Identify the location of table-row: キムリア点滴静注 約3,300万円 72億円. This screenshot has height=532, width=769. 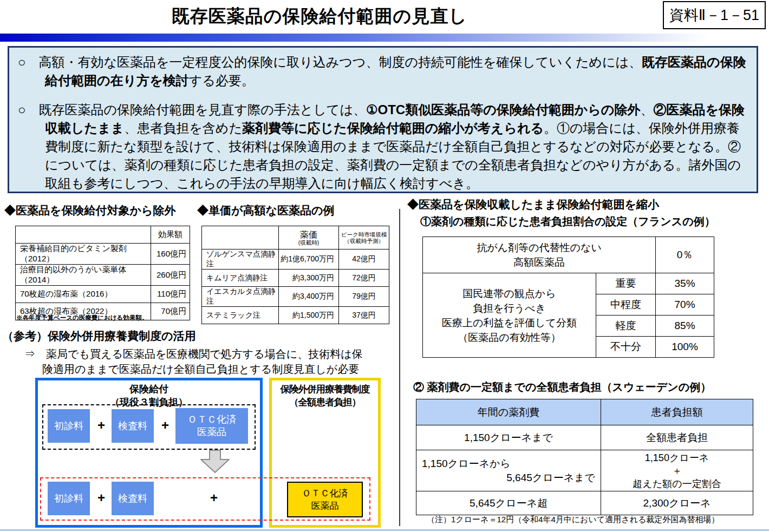
(296, 278).